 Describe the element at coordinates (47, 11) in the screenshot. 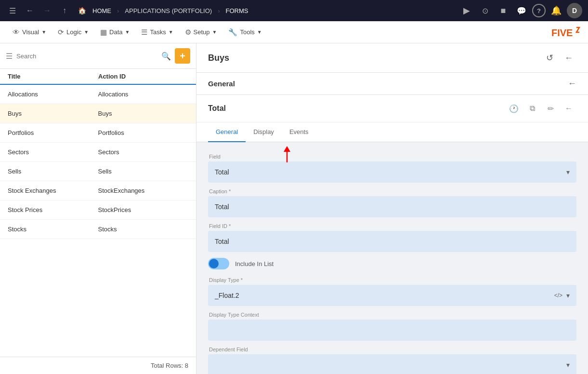

I see `forward-button: →` at that location.